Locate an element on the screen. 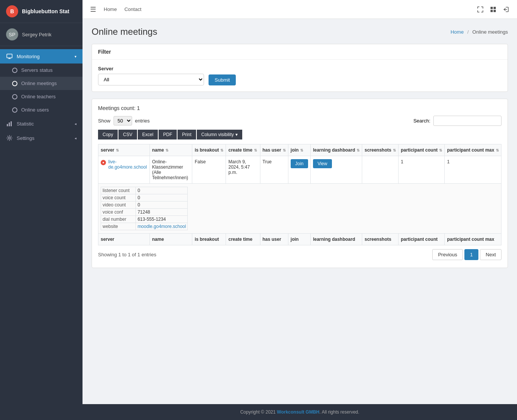 The image size is (517, 420). table-controls: Show 50 entries Search: is located at coordinates (300, 121).